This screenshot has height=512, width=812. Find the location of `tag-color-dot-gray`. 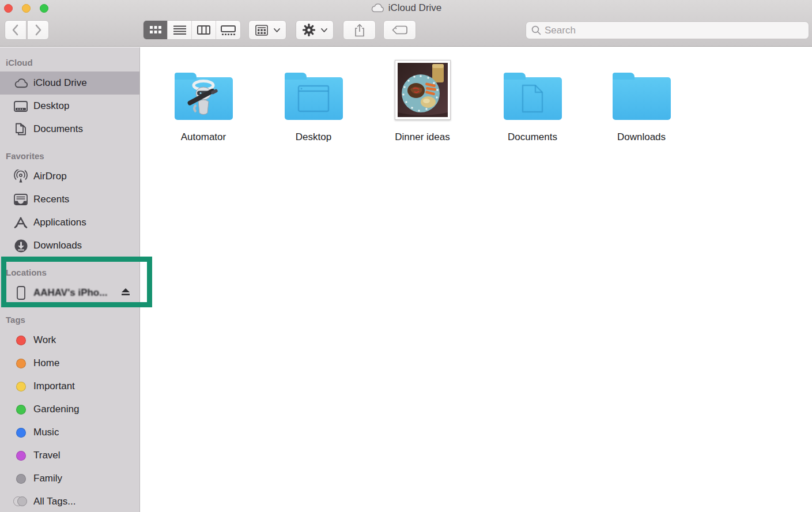

tag-color-dot-gray is located at coordinates (21, 479).